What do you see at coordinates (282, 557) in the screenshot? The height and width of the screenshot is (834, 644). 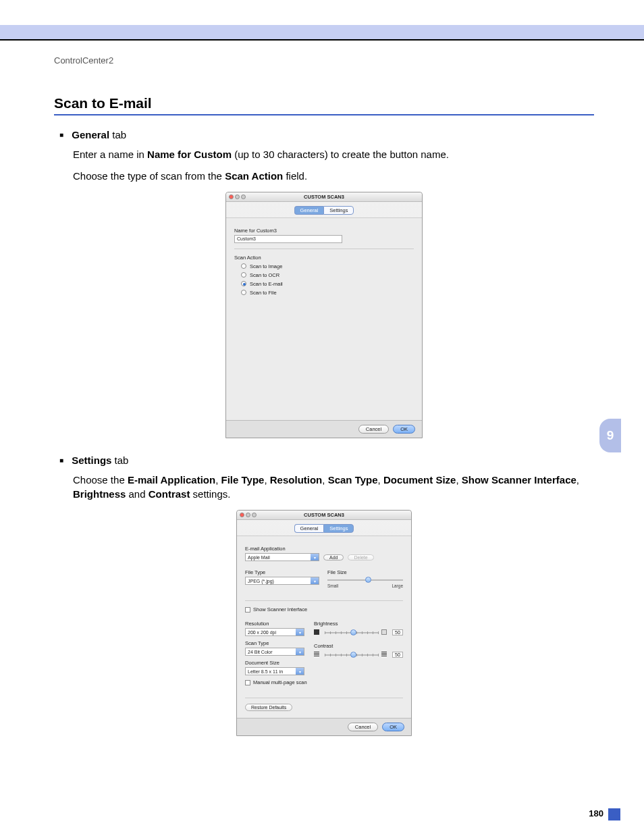 I see `email-app-dropdown: Apple Mail ▾` at bounding box center [282, 557].